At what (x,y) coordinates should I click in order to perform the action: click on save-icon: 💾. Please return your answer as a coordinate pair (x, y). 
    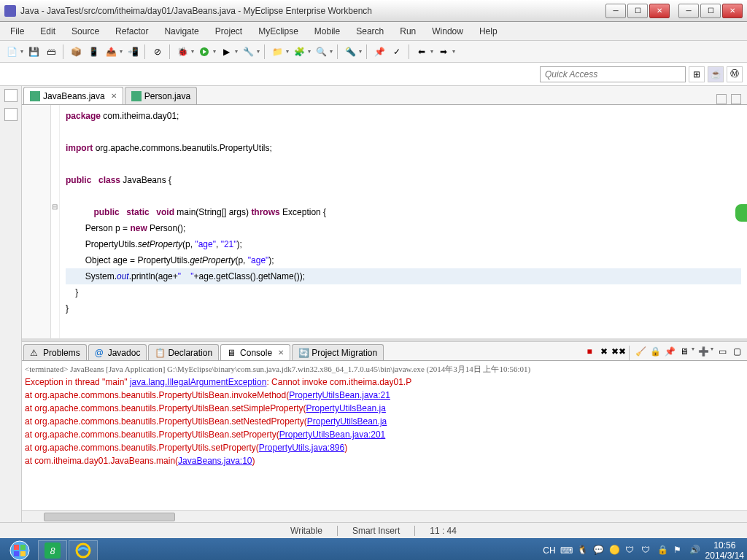
    Looking at the image, I should click on (34, 52).